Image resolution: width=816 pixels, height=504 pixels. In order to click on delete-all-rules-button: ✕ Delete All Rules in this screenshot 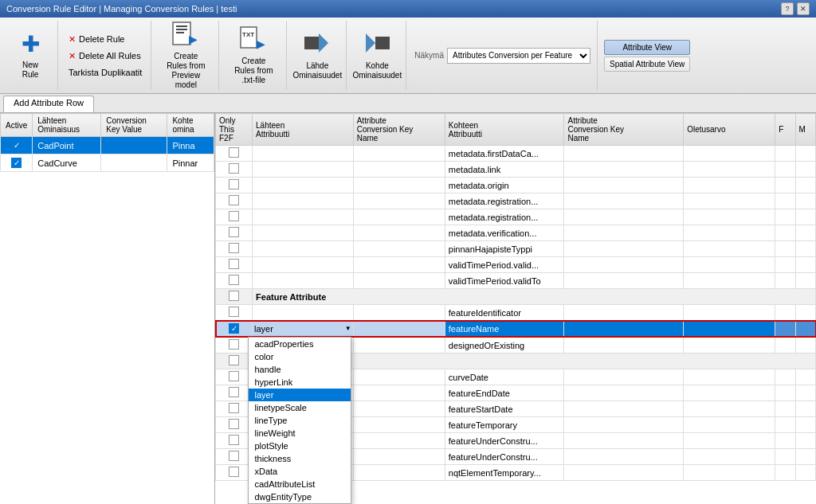, I will do `click(105, 56)`.